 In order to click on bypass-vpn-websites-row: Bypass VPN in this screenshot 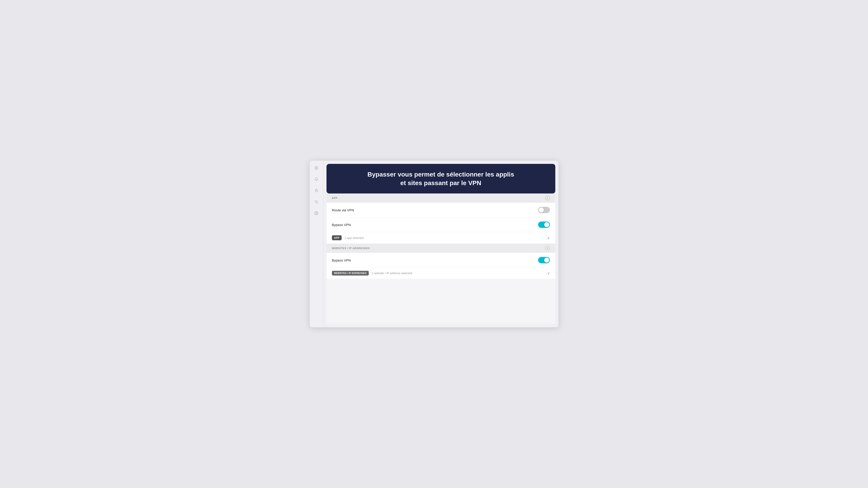, I will do `click(441, 260)`.